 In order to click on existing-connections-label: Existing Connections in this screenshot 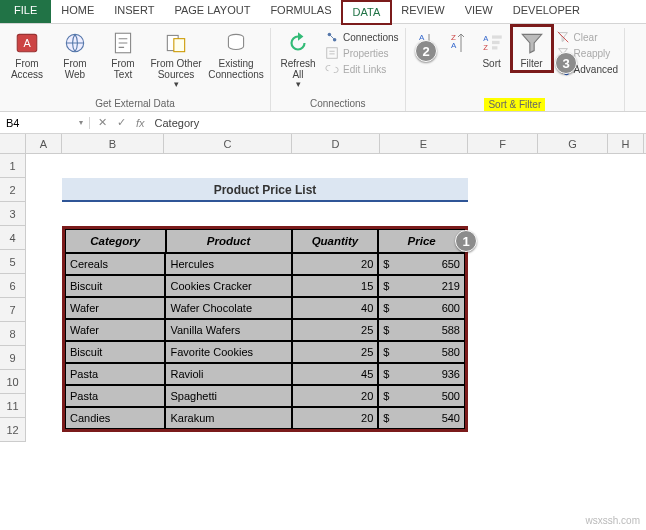, I will do `click(236, 69)`.